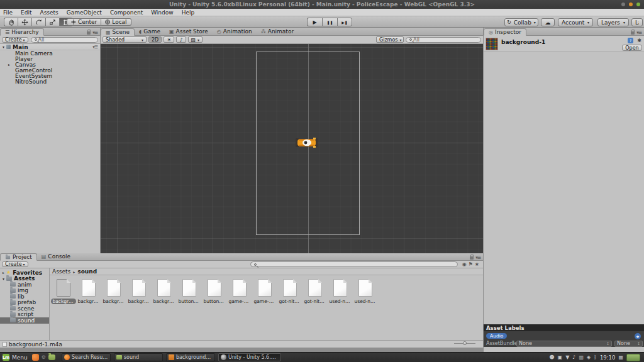 The height and width of the screenshot is (362, 644). What do you see at coordinates (19, 257) in the screenshot?
I see `tab-project: Project` at bounding box center [19, 257].